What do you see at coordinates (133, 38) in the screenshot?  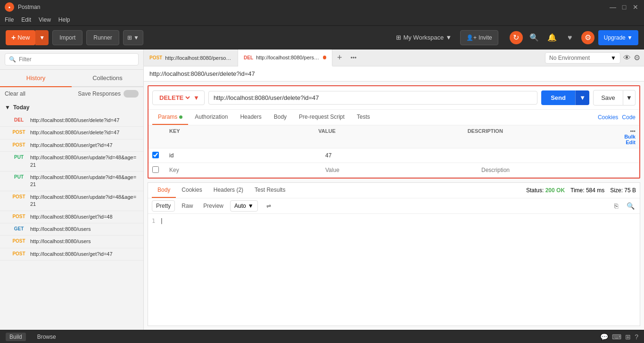 I see `api-explorer-button: ⊞ ▼` at bounding box center [133, 38].